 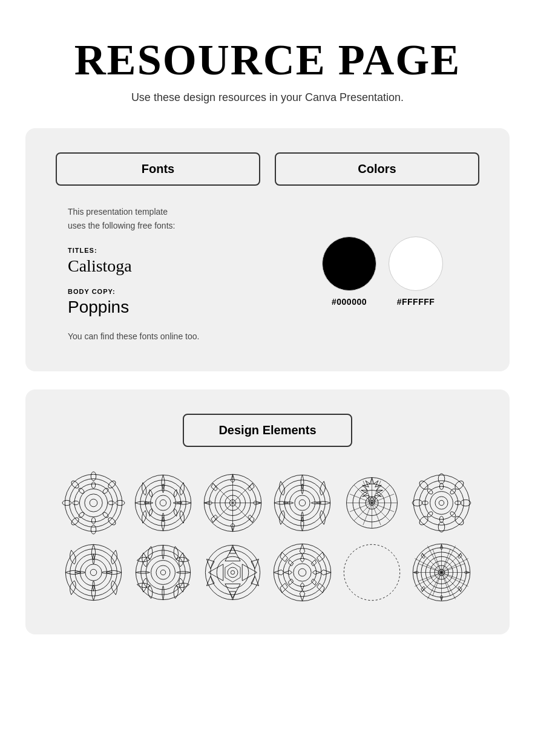 What do you see at coordinates (268, 431) in the screenshot?
I see `design-elements-header: Design Elements` at bounding box center [268, 431].